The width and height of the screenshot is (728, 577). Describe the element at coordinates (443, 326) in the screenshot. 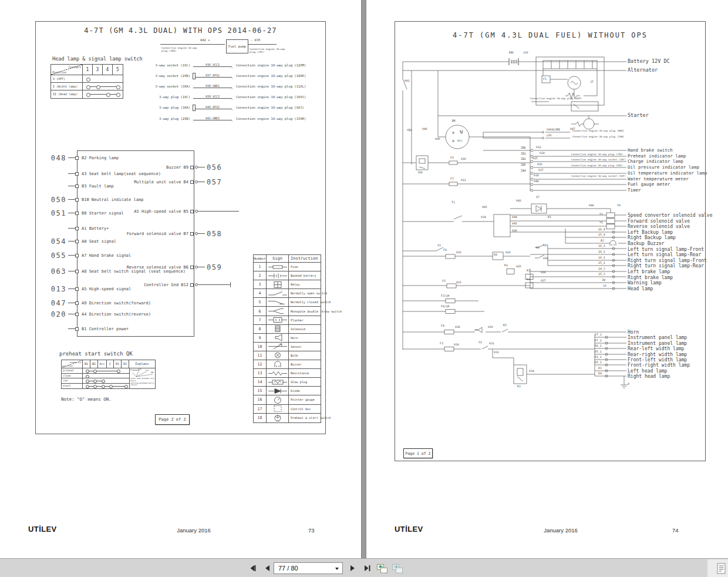

I see `wire-label: F4` at that location.